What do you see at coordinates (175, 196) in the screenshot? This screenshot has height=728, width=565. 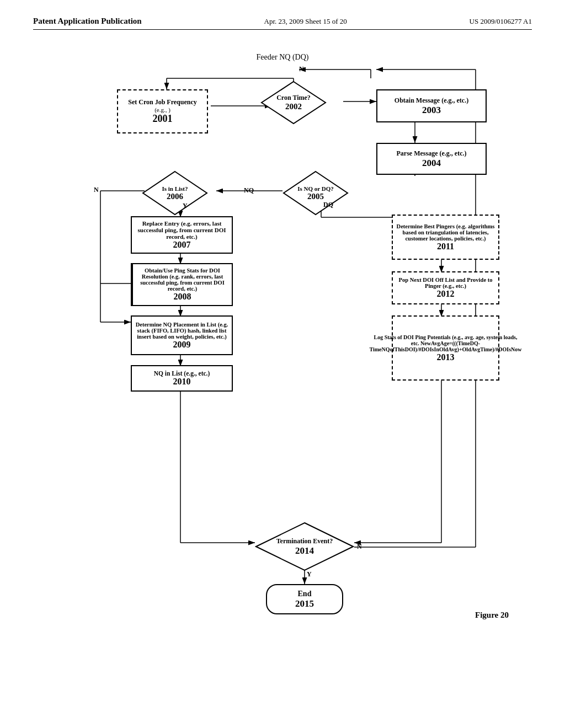 I see `diamond-2006-num: 2006` at bounding box center [175, 196].